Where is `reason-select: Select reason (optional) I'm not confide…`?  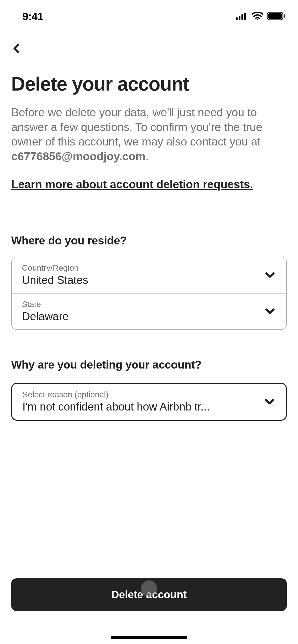
reason-select: Select reason (optional) I'm not confide… is located at coordinates (149, 402).